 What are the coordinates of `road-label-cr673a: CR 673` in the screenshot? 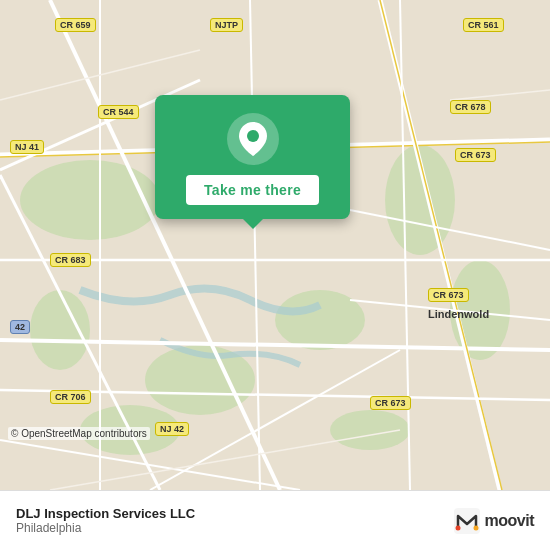 It's located at (476, 155).